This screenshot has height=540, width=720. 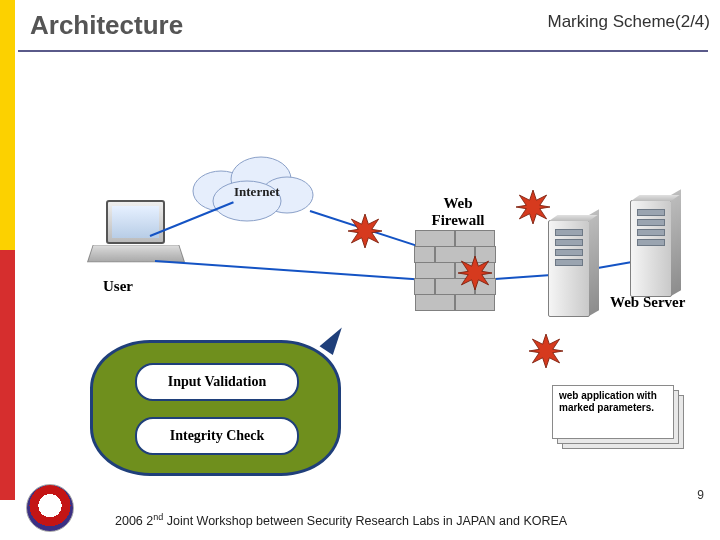 I want to click on server-tower-1-icon, so click(x=569, y=268).